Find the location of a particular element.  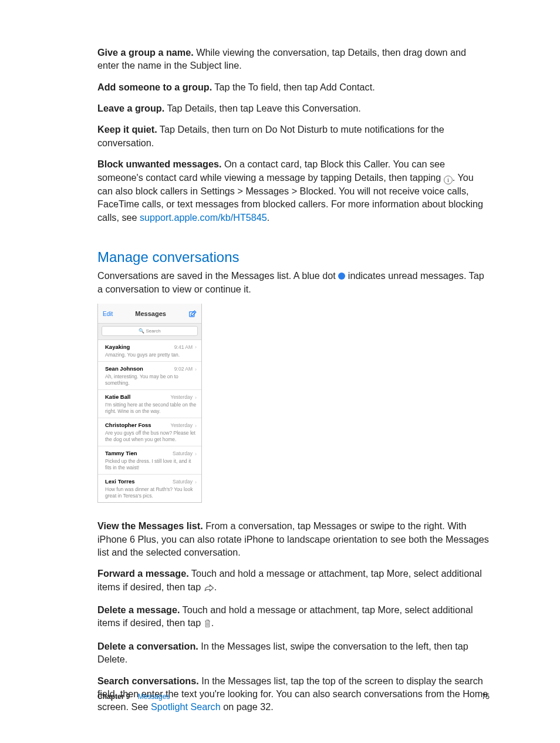

chapter-name: Messages is located at coordinates (154, 697).